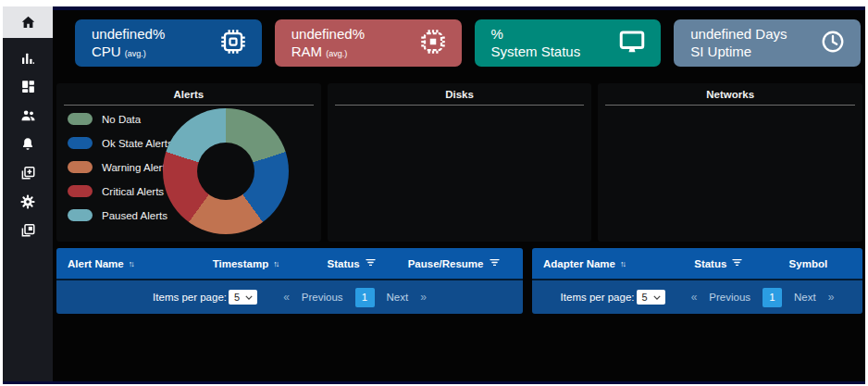 The width and height of the screenshot is (868, 386). I want to click on ram-label: RAM, so click(307, 52).